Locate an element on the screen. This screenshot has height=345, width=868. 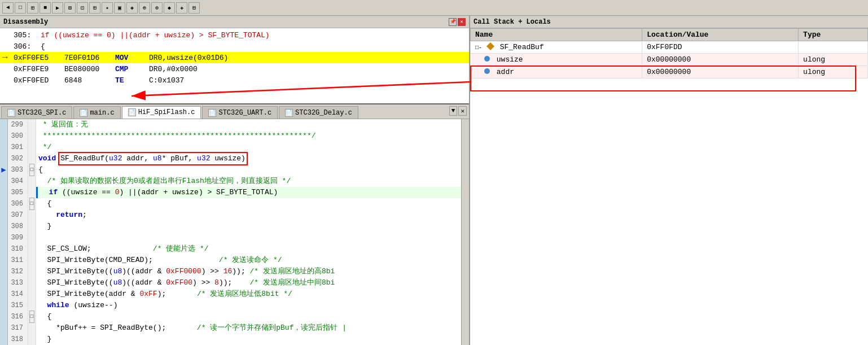
gutter-318: 318 is located at coordinates (17, 339).